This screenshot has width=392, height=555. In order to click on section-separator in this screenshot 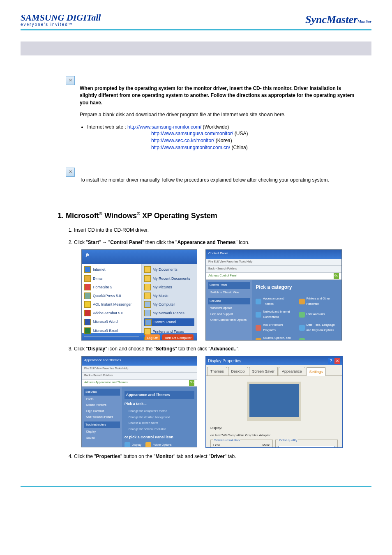, I will do `click(214, 201)`.